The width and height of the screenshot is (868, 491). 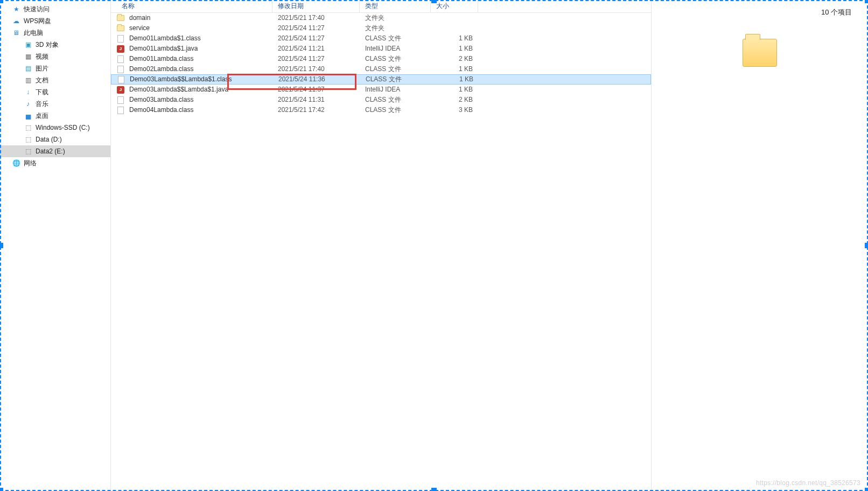 I want to click on file-name: Demo03Lambda.class, so click(x=162, y=100).